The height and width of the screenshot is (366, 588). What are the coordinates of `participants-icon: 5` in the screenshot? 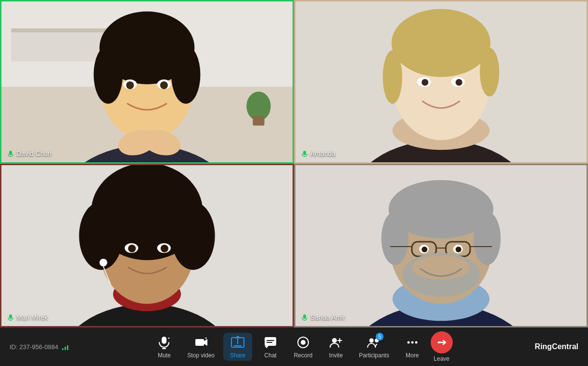 It's located at (374, 342).